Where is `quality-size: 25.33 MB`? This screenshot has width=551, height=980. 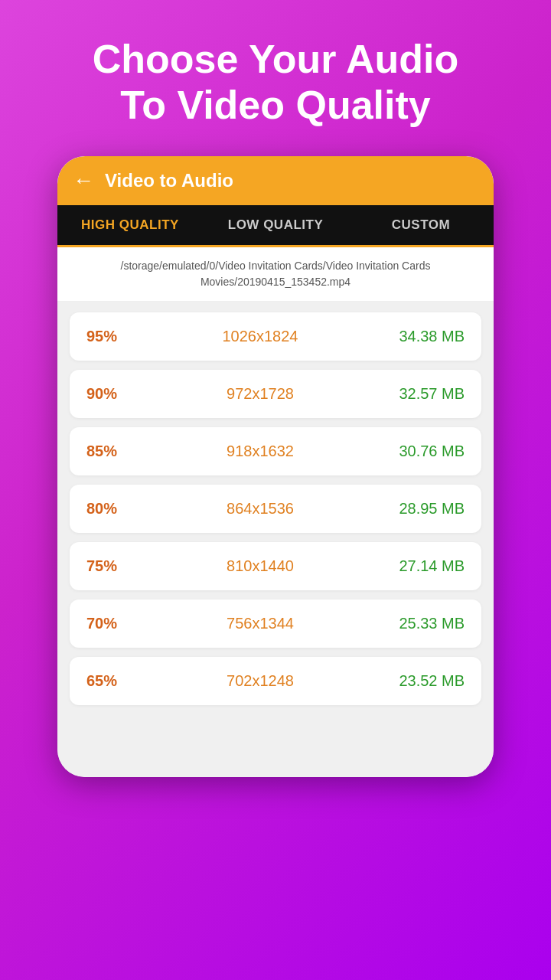
quality-size: 25.33 MB is located at coordinates (422, 623).